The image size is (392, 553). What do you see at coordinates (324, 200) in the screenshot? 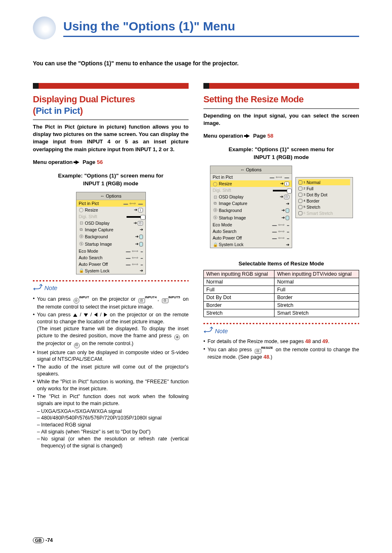
I see `submenu-item: 4Border` at bounding box center [324, 200].